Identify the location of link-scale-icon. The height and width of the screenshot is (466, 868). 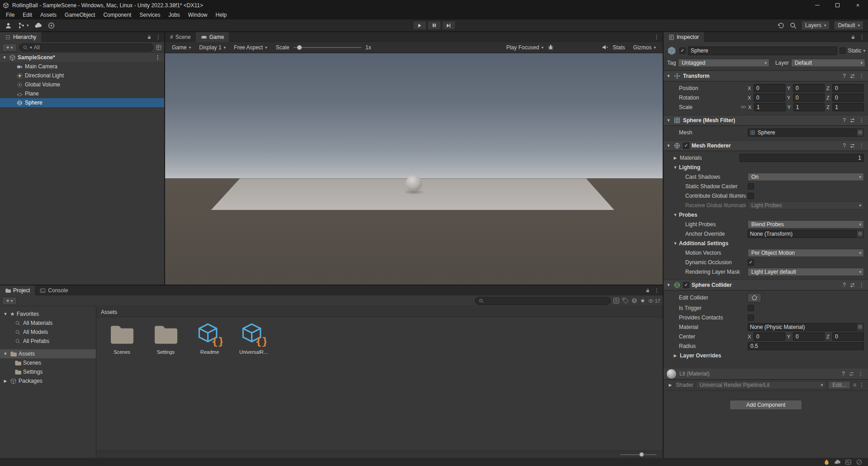
(744, 107).